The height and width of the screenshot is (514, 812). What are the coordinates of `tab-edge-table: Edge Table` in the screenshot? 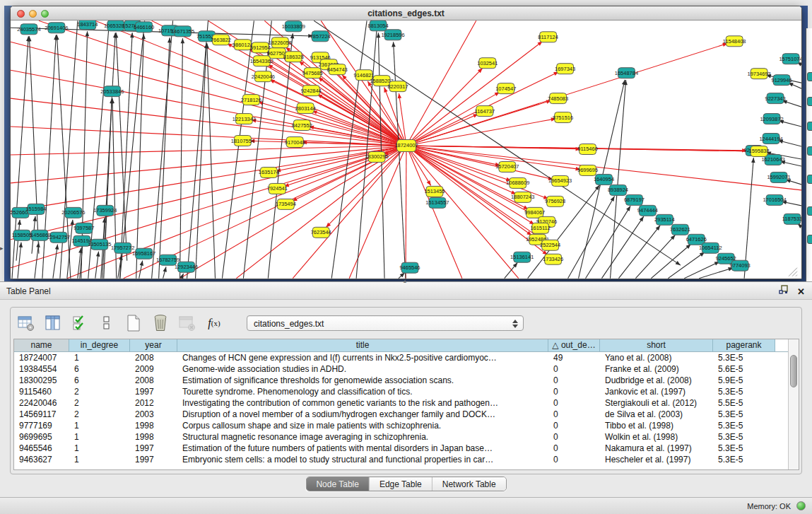 It's located at (401, 484).